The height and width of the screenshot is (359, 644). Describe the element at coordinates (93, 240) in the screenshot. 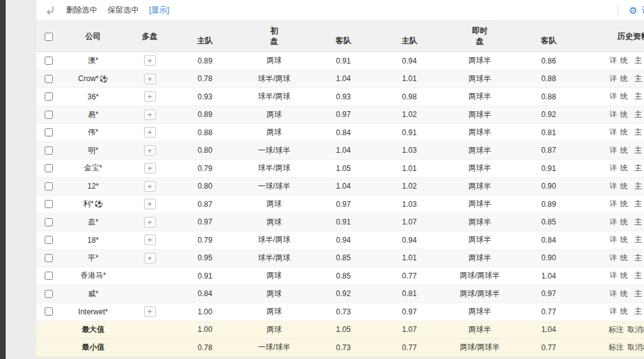

I see `company-name: 18*` at that location.